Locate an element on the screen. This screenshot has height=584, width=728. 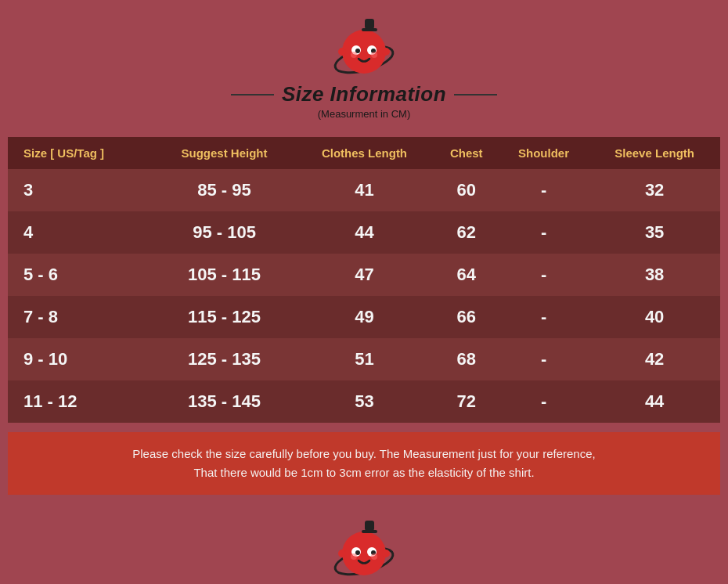
notice-box: Please check the size carefully before y… is located at coordinates (364, 463).